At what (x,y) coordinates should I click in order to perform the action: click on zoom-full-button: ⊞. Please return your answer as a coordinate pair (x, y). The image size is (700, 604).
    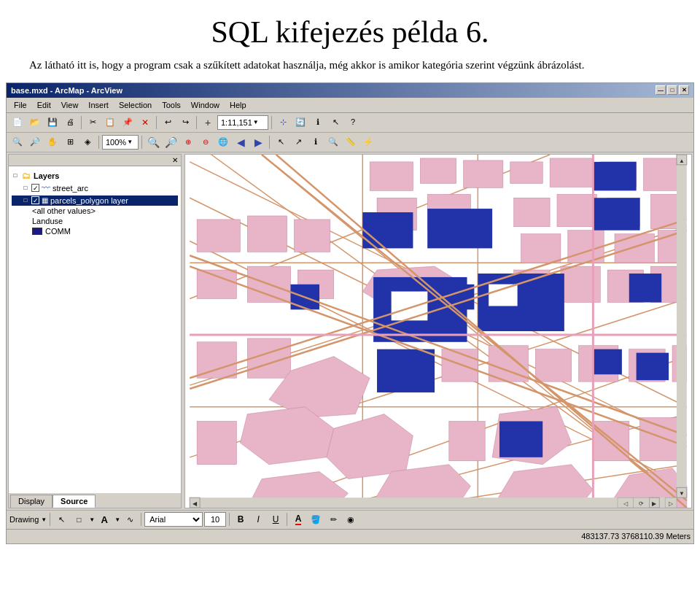
    Looking at the image, I should click on (70, 142).